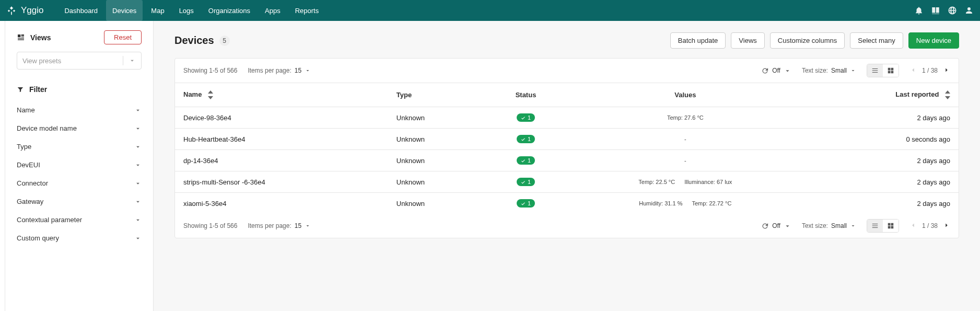  What do you see at coordinates (765, 226) in the screenshot?
I see `refresh-icon` at bounding box center [765, 226].